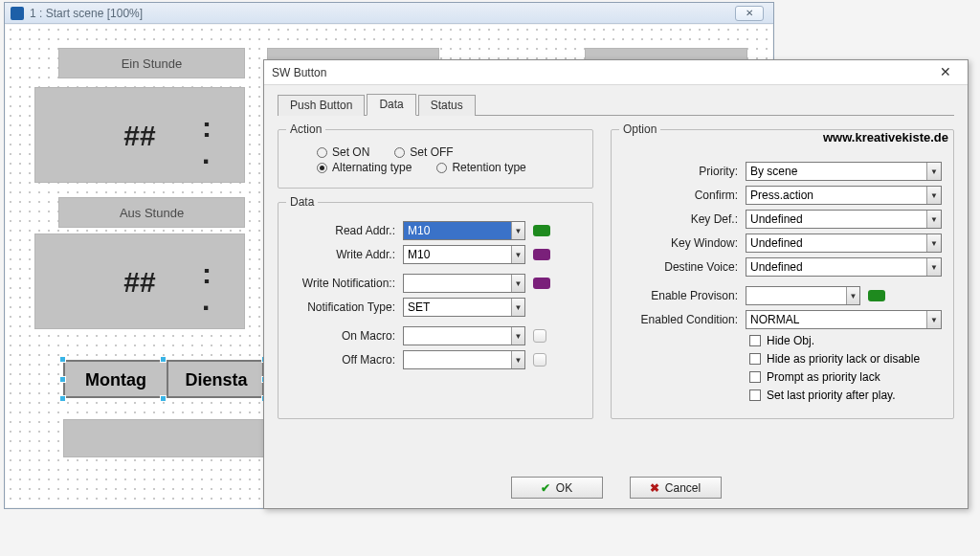 Image resolution: width=980 pixels, height=556 pixels. I want to click on notif-type-combo: ▼, so click(464, 307).